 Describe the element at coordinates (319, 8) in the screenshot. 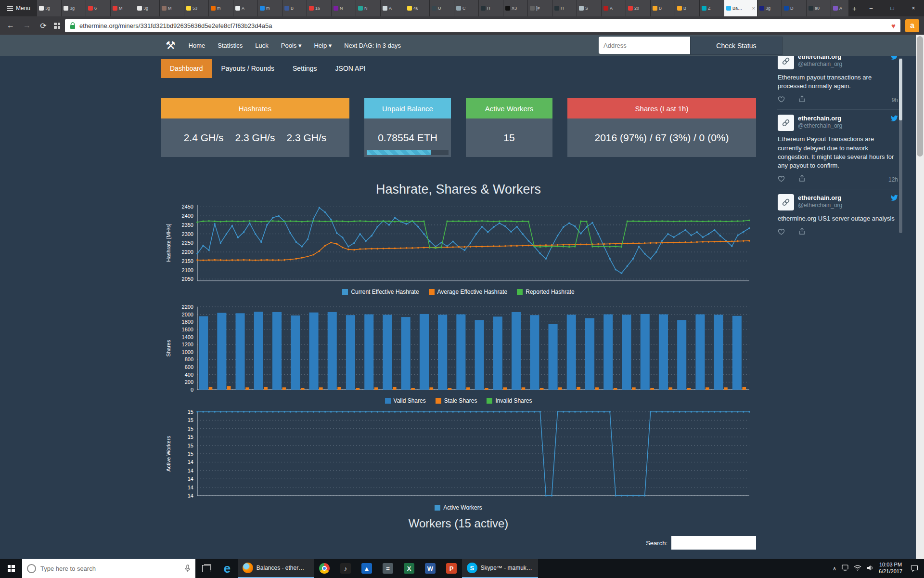

I see `browser-tab: 16` at that location.